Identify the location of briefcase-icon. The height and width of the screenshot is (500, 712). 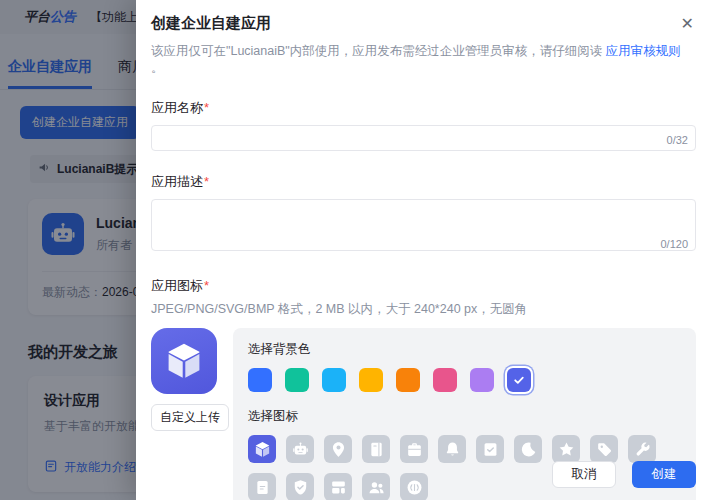
(414, 450).